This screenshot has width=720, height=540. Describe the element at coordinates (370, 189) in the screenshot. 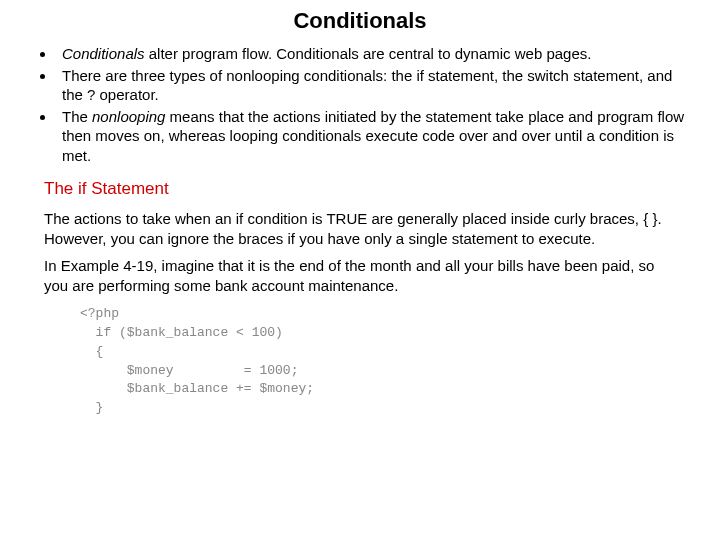

I see `section-heading: The if Statement` at that location.